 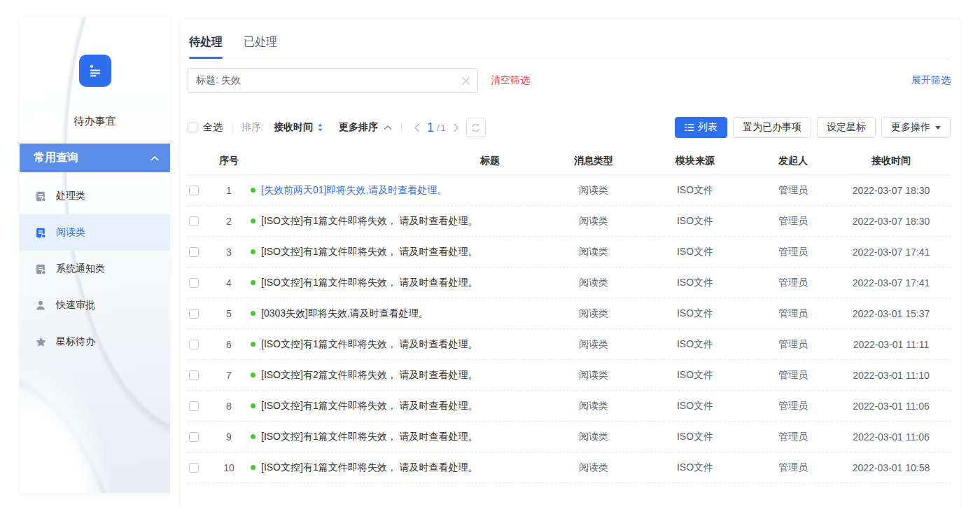 I want to click on tab-pending: 待处理, so click(x=206, y=46).